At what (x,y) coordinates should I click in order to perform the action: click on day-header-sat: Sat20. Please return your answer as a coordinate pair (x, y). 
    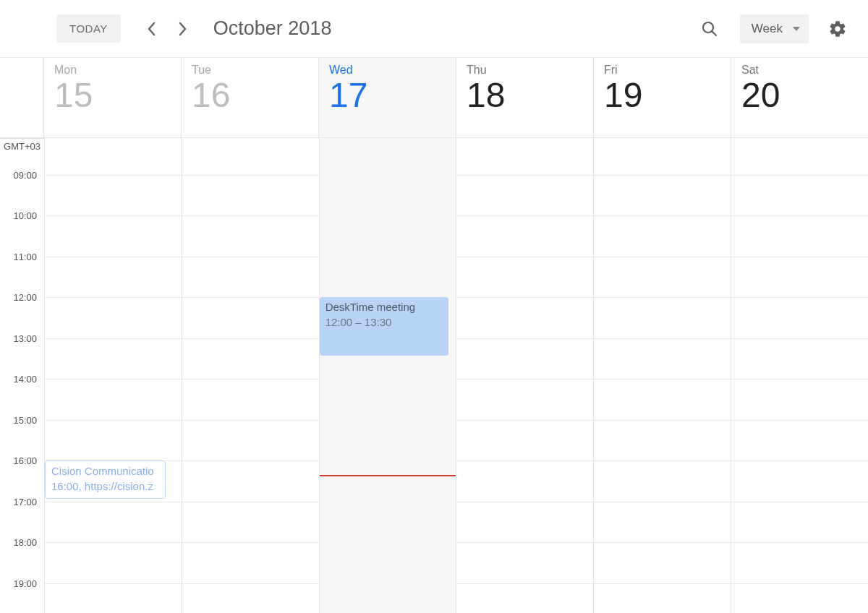
    Looking at the image, I should click on (800, 98).